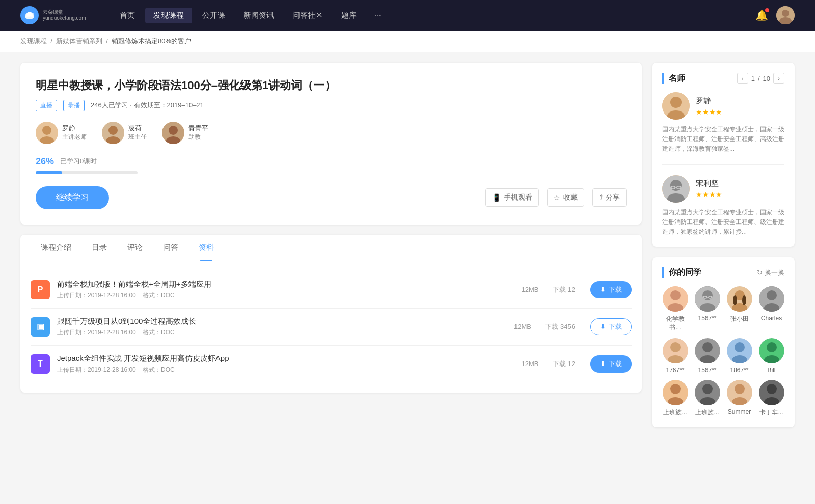 Image resolution: width=815 pixels, height=504 pixels. I want to click on teachers-title: 名师, so click(673, 78).